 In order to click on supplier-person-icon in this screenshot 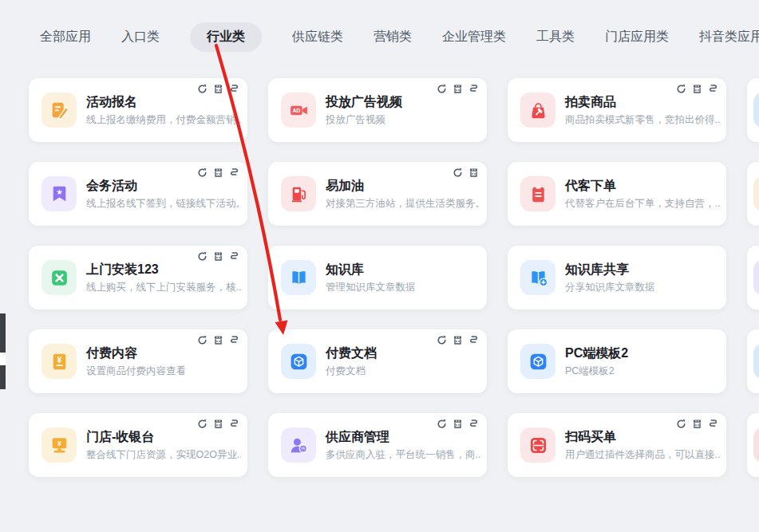, I will do `click(298, 445)`.